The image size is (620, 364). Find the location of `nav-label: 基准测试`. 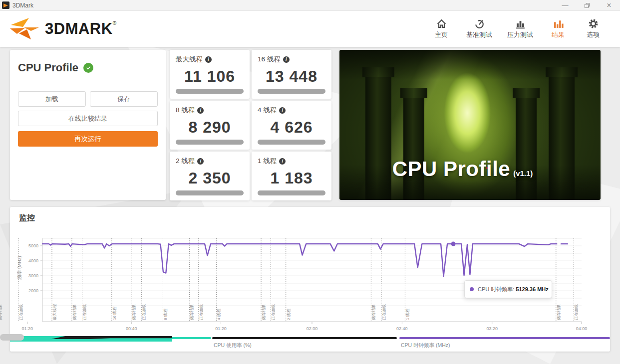

nav-label: 基准测试 is located at coordinates (479, 35).